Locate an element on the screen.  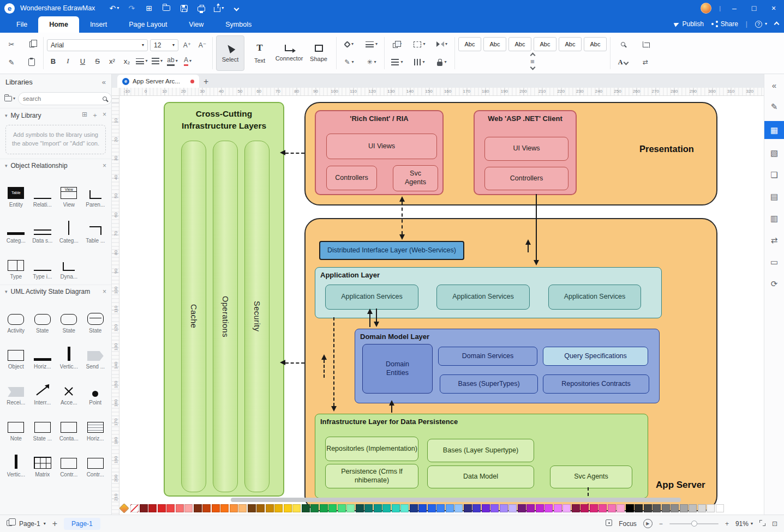
controllers-box: Controllers is located at coordinates (526, 179).